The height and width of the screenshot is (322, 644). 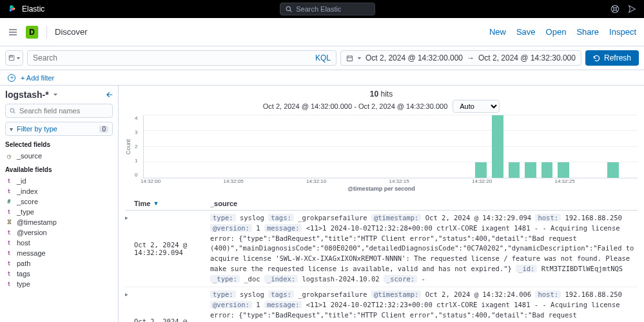 I want to click on doc-table-header: Time ▼ _source, so click(x=382, y=204).